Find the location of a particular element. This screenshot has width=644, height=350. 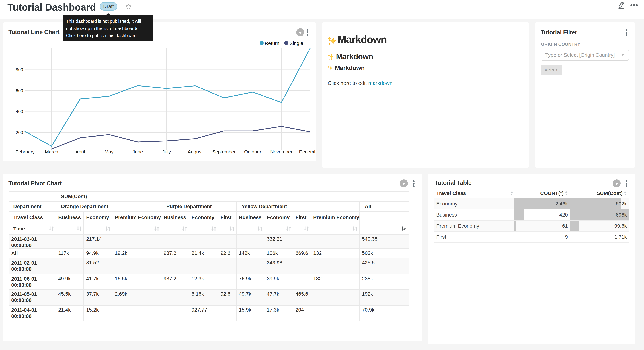

svg-text: March is located at coordinates (52, 152).